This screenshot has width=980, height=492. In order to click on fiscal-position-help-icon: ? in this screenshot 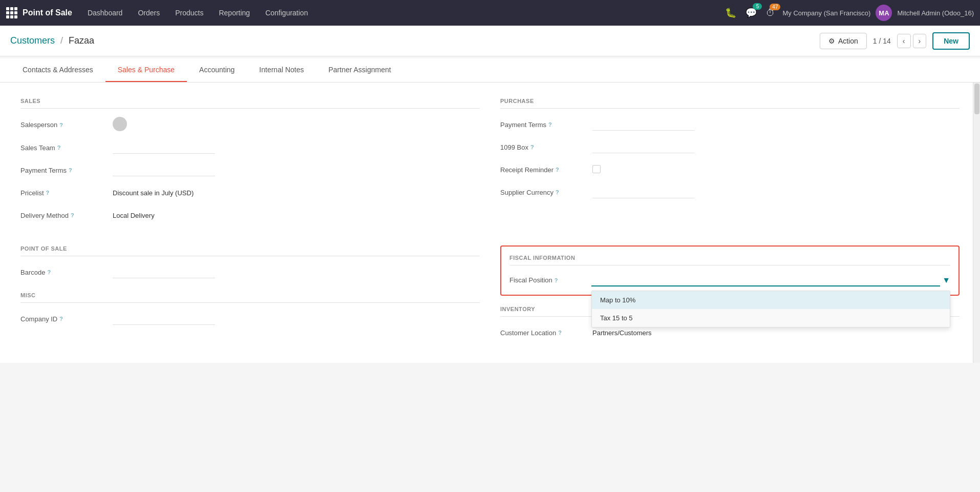, I will do `click(556, 280)`.